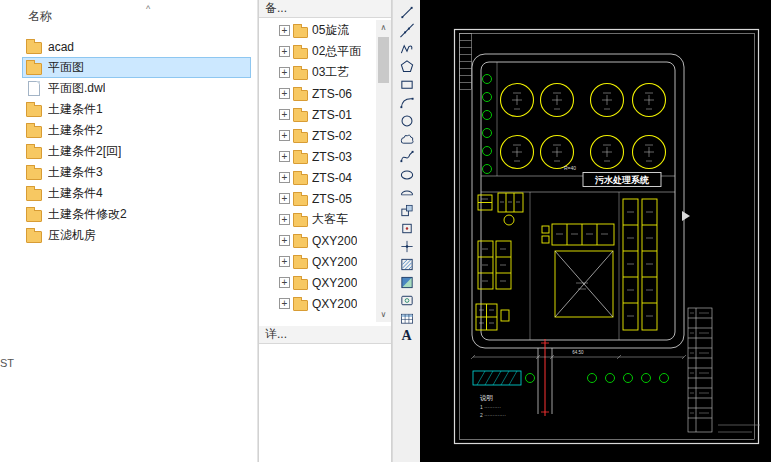 This screenshot has height=462, width=771. What do you see at coordinates (407, 66) in the screenshot?
I see `polygon-icon` at bounding box center [407, 66].